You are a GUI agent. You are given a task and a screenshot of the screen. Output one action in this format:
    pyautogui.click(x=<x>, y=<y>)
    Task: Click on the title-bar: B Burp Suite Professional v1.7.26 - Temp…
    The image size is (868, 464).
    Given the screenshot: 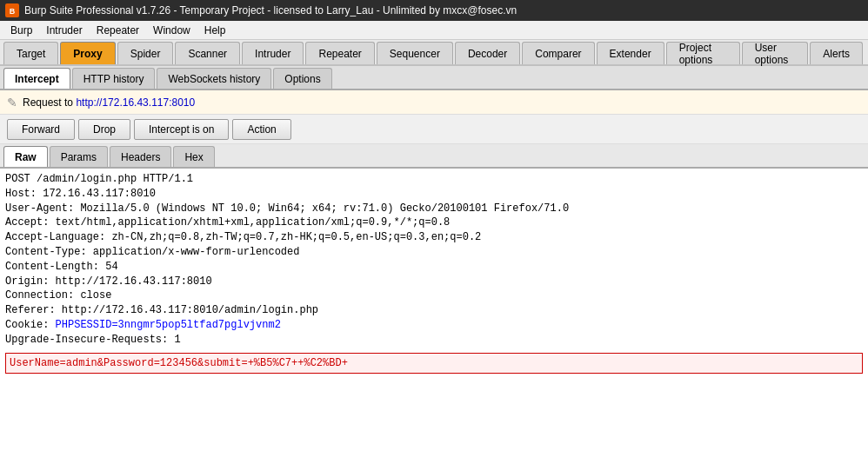 What is the action you would take?
    pyautogui.click(x=434, y=10)
    